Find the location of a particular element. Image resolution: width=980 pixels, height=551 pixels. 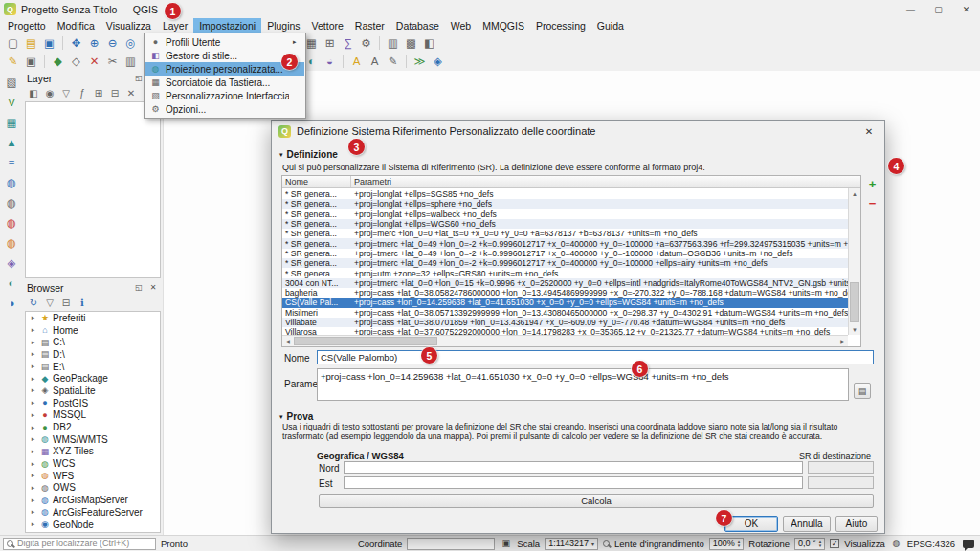

field-calculator-icon: ⊞ is located at coordinates (329, 43).